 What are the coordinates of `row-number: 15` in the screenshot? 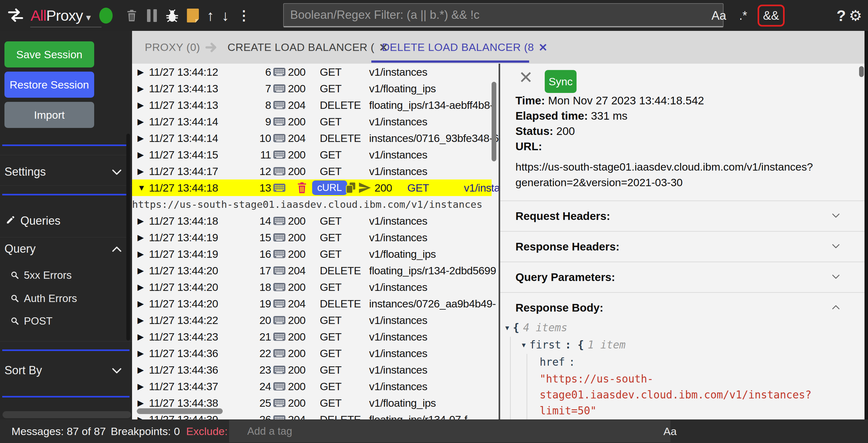 It's located at (259, 237).